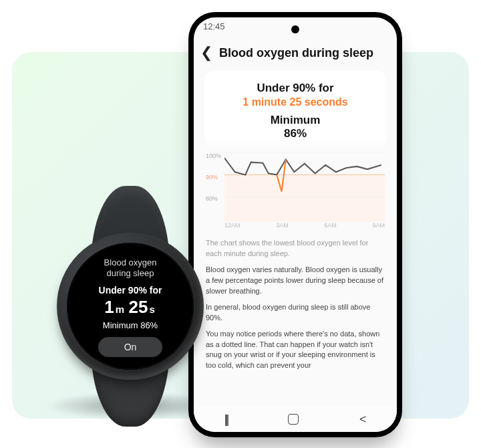 This screenshot has width=481, height=448. What do you see at coordinates (295, 281) in the screenshot?
I see `info-p1: Blood oxygen varies naturally. Blood oxy…` at bounding box center [295, 281].